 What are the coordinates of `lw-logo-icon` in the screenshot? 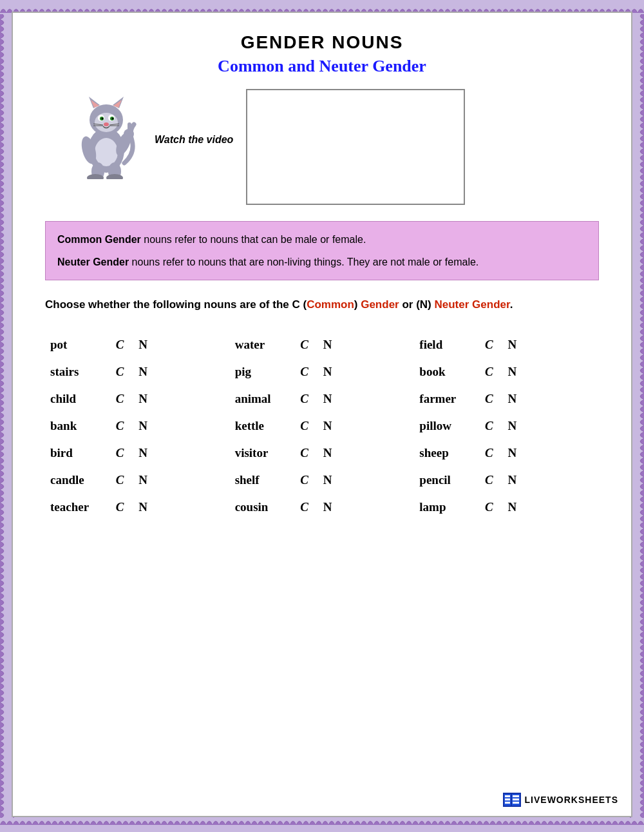 It's located at (512, 800).